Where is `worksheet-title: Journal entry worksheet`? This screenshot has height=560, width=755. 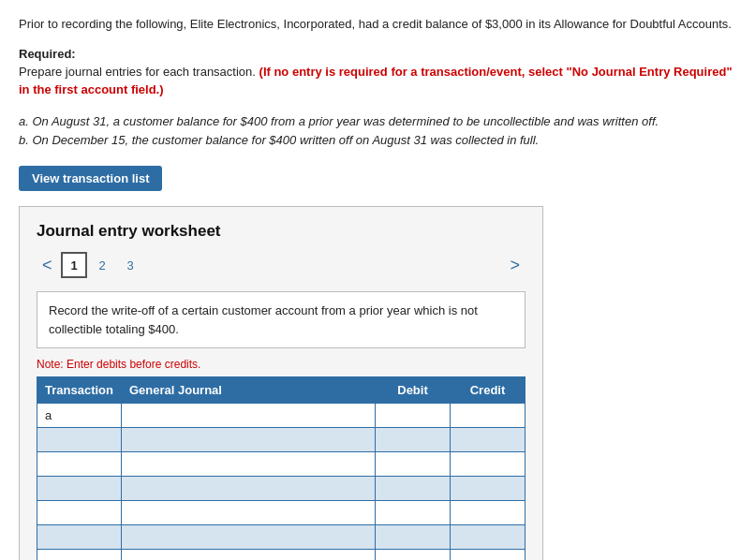 worksheet-title: Journal entry worksheet is located at coordinates (281, 231).